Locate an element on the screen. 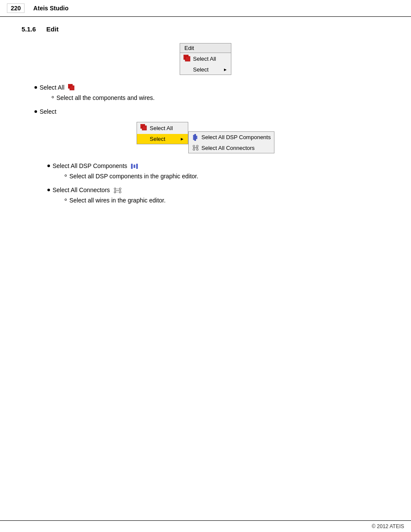 Image resolution: width=411 pixels, height=532 pixels. page-footer: © 2012 ATEIS is located at coordinates (206, 526).